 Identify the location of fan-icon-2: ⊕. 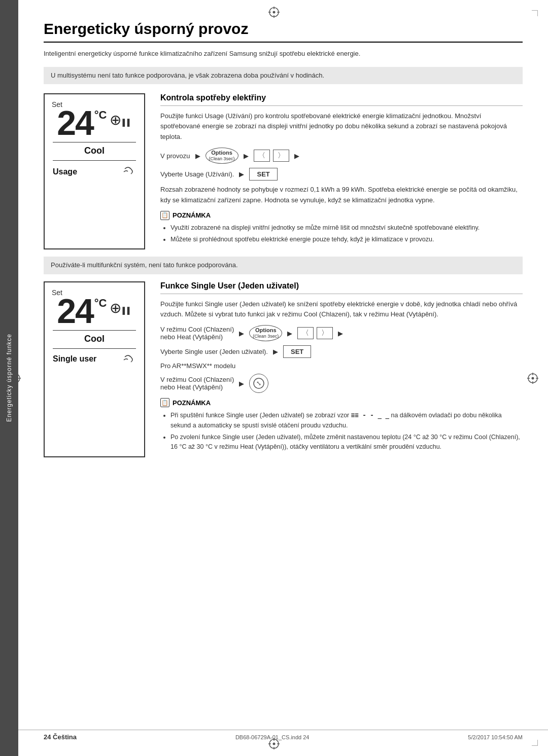
(116, 308).